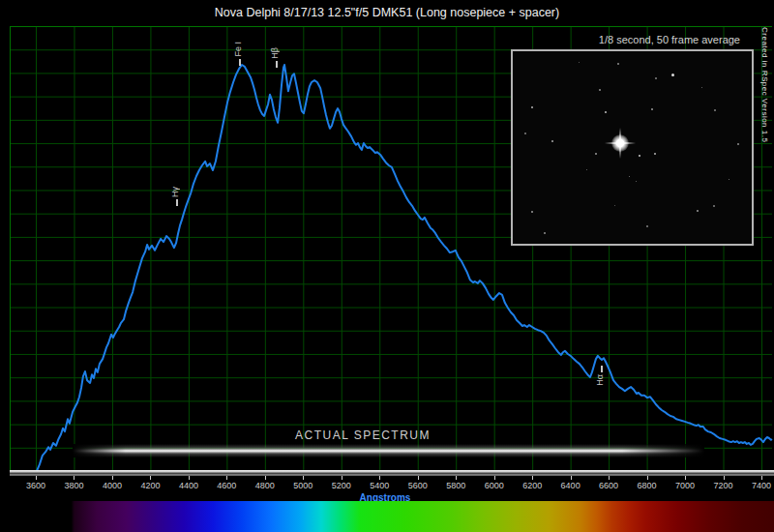 Image resolution: width=774 pixels, height=532 pixels. I want to click on x-tick-label: 6200, so click(532, 486).